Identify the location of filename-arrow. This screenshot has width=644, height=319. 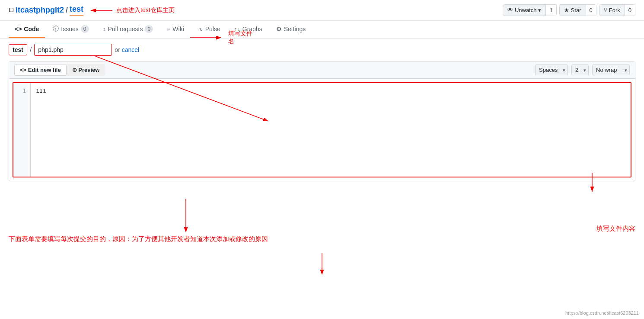
(207, 38).